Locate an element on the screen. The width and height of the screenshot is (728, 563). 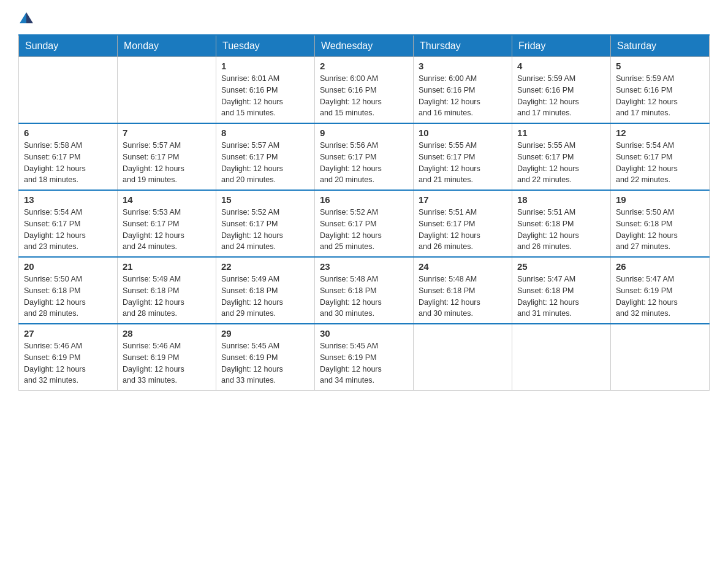
calendar-cell: 19Sunrise: 5:50 AM Sunset: 6:18 PM Dayli… is located at coordinates (661, 223).